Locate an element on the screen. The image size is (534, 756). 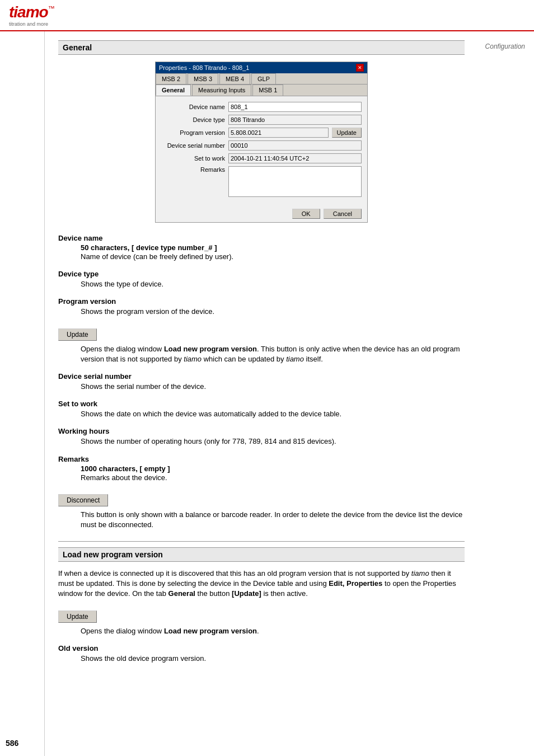
doc-disconnect: Disconnect This button is only shown wit… is located at coordinates (261, 510).